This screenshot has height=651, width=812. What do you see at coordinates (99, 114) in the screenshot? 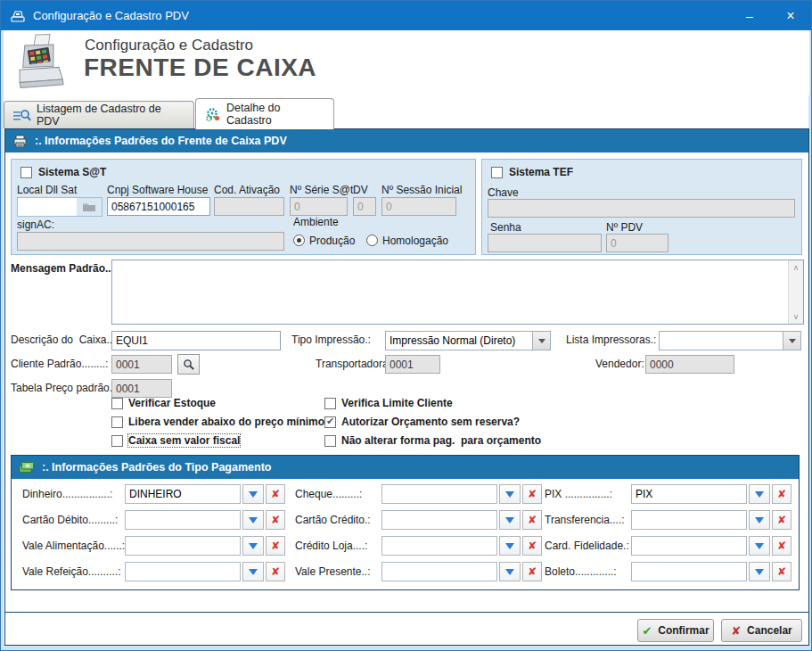
I see `tab-listagem-cadastro-pdv: Listagem de Cadastro de PDV` at bounding box center [99, 114].